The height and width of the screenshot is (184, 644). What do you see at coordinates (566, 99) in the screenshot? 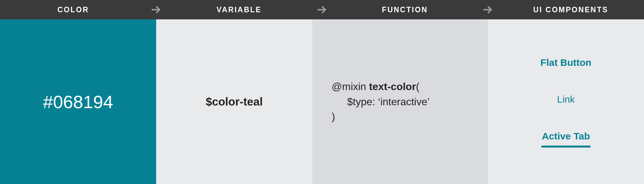
I see `link-example: Link` at bounding box center [566, 99].